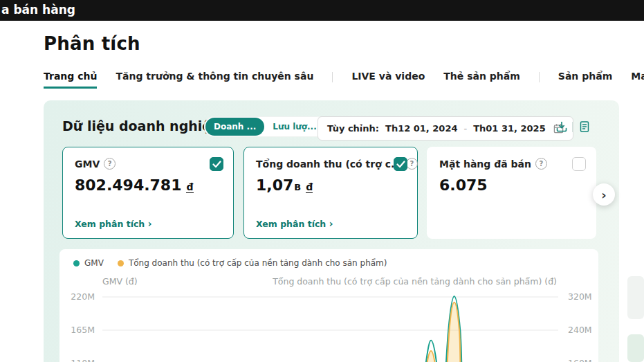 The height and width of the screenshot is (362, 644). I want to click on date-range-picker: Tùy chỉnh: Th12 01, 2024 - Th01 31, 2025, so click(445, 129).